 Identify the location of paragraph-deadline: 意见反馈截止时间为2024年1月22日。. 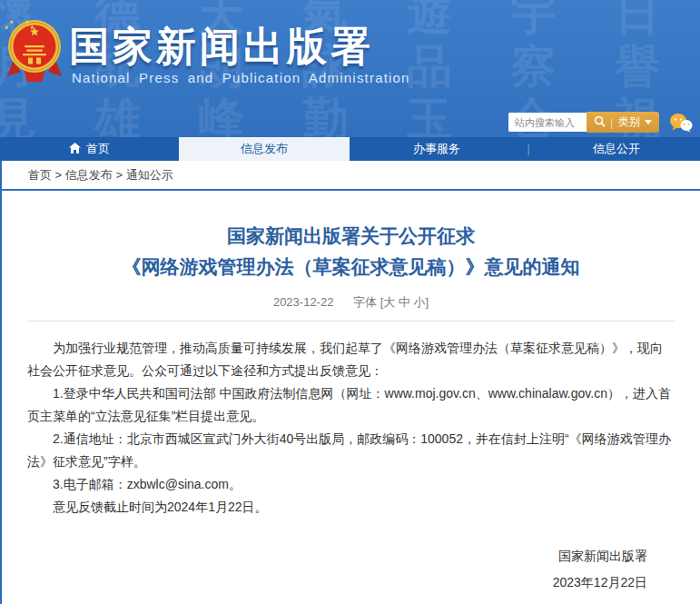
(350, 507).